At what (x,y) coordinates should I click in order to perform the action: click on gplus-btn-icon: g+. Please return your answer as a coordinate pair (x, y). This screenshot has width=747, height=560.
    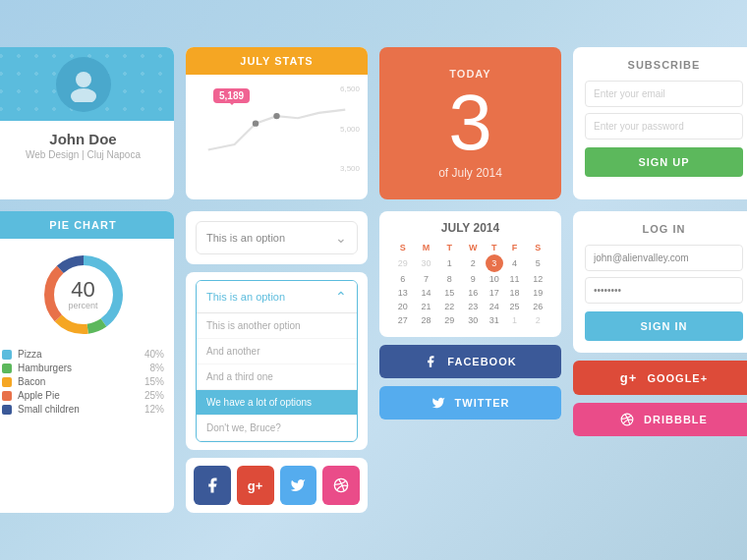
    Looking at the image, I should click on (629, 377).